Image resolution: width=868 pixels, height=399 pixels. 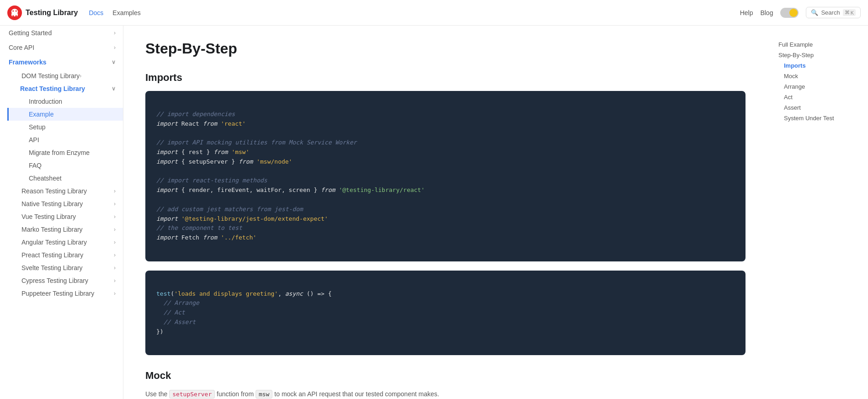 I want to click on search-label: Search, so click(x=830, y=13).